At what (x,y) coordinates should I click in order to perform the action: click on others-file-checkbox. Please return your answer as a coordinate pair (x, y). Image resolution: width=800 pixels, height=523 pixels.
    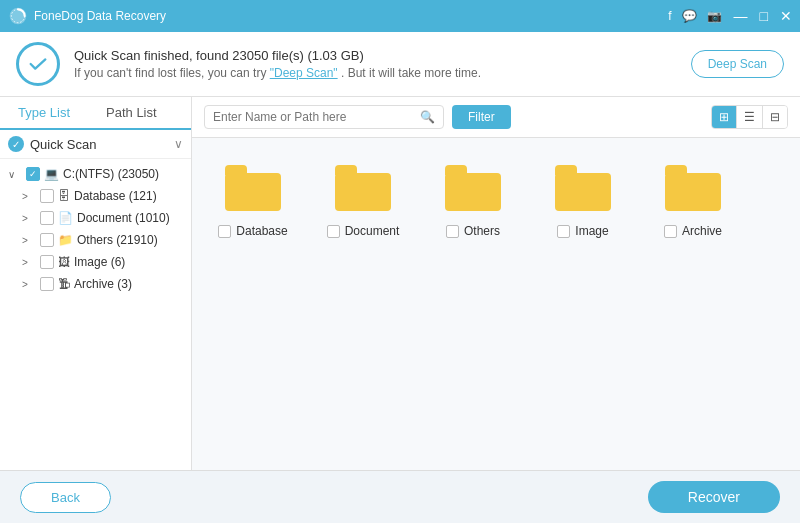
    Looking at the image, I should click on (452, 232).